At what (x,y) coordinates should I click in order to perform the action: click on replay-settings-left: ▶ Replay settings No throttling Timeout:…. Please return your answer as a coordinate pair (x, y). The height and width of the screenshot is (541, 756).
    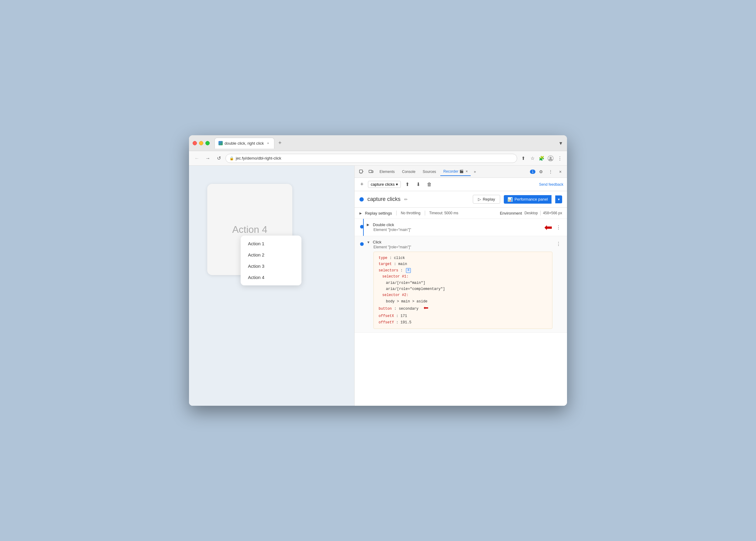
    Looking at the image, I should click on (409, 213).